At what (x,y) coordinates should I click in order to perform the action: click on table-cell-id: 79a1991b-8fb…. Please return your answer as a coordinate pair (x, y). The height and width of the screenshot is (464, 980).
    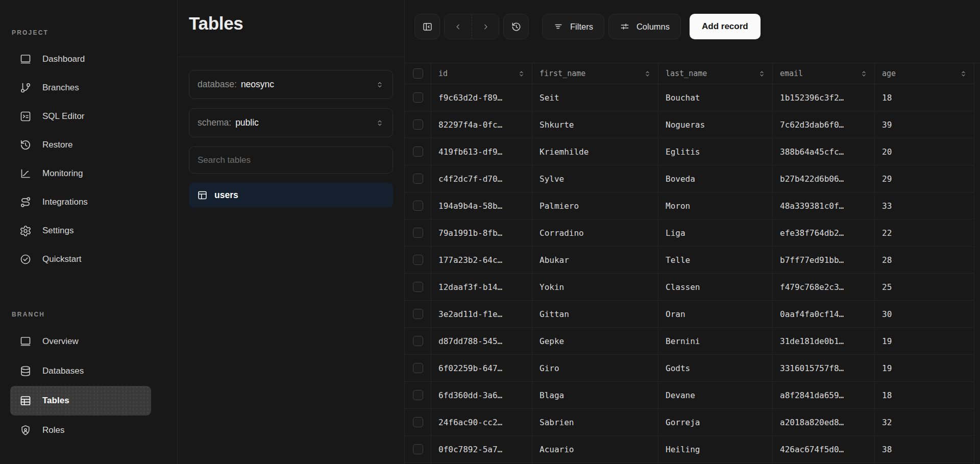
    Looking at the image, I should click on (482, 233).